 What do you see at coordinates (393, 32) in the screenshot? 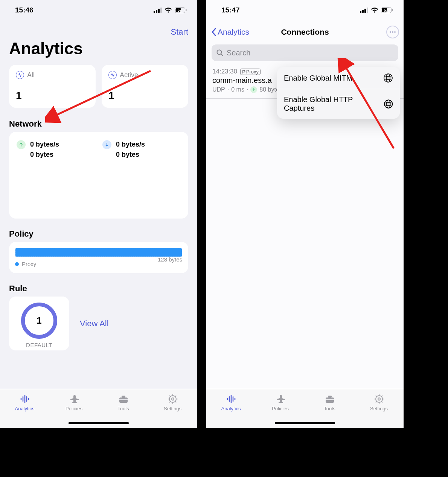
I see `more-button` at bounding box center [393, 32].